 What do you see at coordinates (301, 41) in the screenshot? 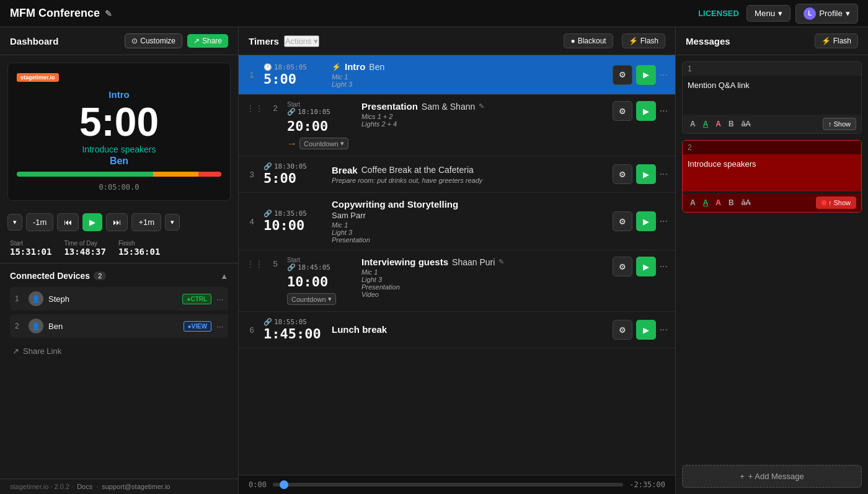
I see `actions-button: Actions ▾` at bounding box center [301, 41].